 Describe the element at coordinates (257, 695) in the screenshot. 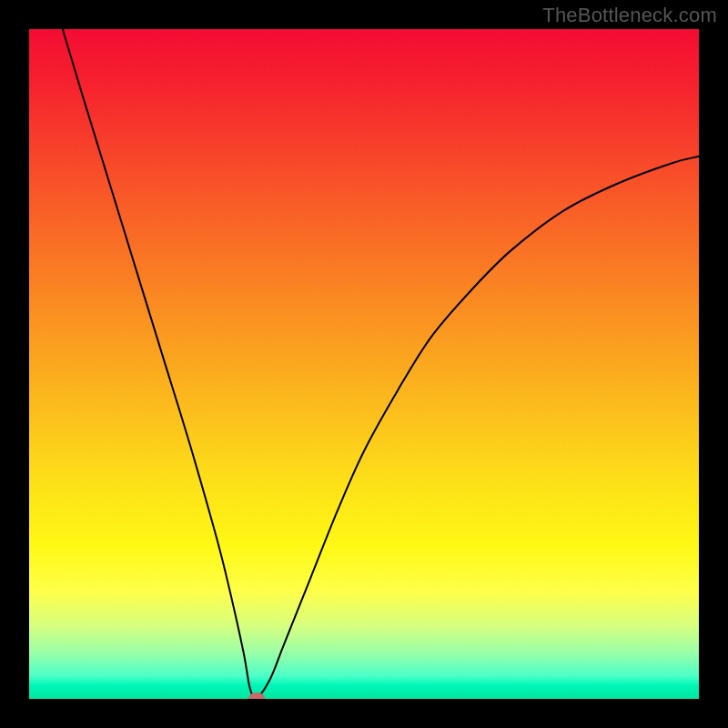

I see `optimal-point-marker` at that location.